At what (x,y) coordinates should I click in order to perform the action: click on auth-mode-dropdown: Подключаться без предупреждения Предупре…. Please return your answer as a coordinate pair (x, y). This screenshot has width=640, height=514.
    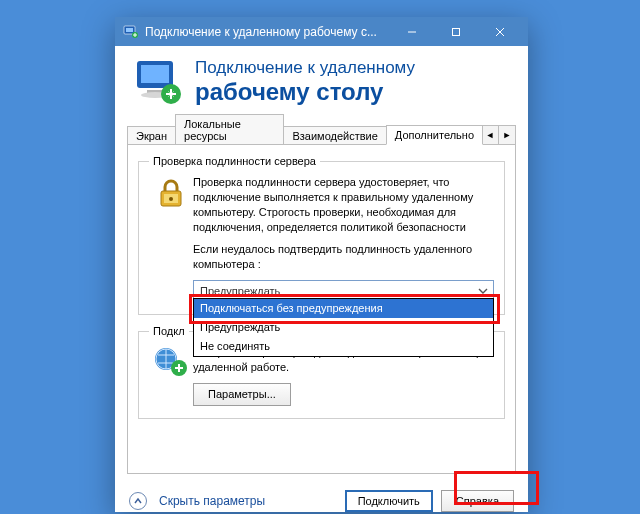
    Looking at the image, I should click on (344, 328).